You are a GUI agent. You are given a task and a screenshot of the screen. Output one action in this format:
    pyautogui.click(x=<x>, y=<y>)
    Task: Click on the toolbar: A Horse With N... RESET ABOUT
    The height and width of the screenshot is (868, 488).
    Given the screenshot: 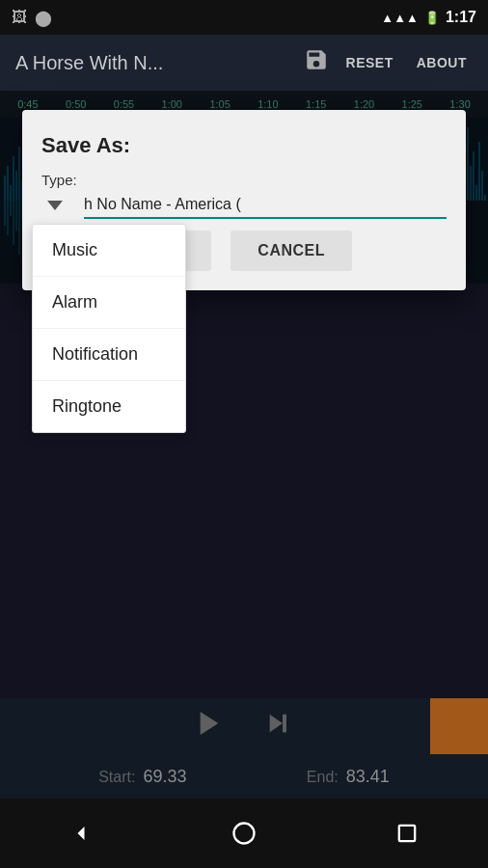 What is the action you would take?
    pyautogui.click(x=244, y=63)
    